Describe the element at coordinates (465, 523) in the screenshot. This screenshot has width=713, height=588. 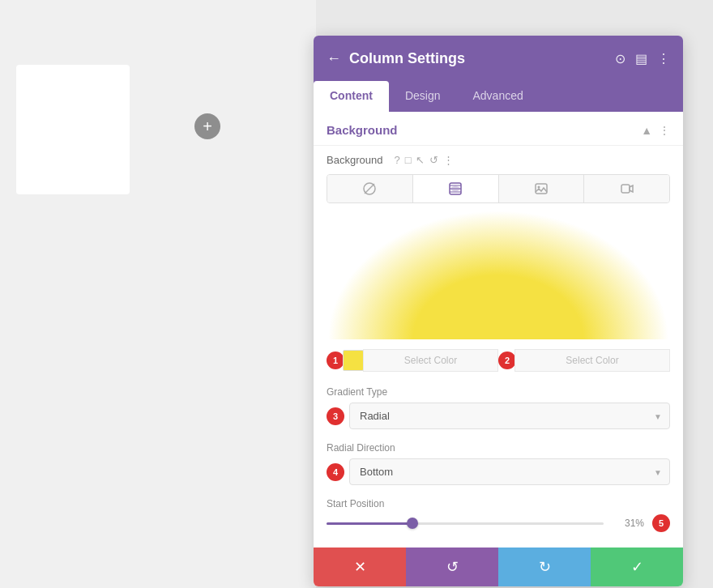
I see `start-position-slider` at that location.